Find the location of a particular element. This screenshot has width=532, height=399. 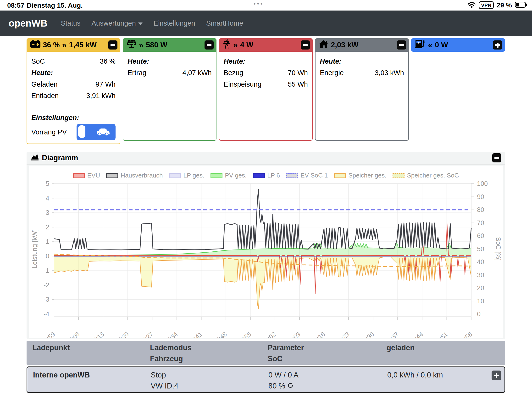

nav-smarthome: SmartHome is located at coordinates (225, 23).